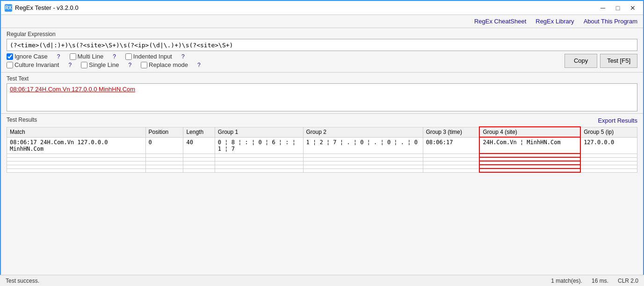 Image resolution: width=644 pixels, height=286 pixels. Describe the element at coordinates (556, 22) in the screenshot. I see `top-links: RegEx CheatSheet RegEx Library About Thi…` at that location.